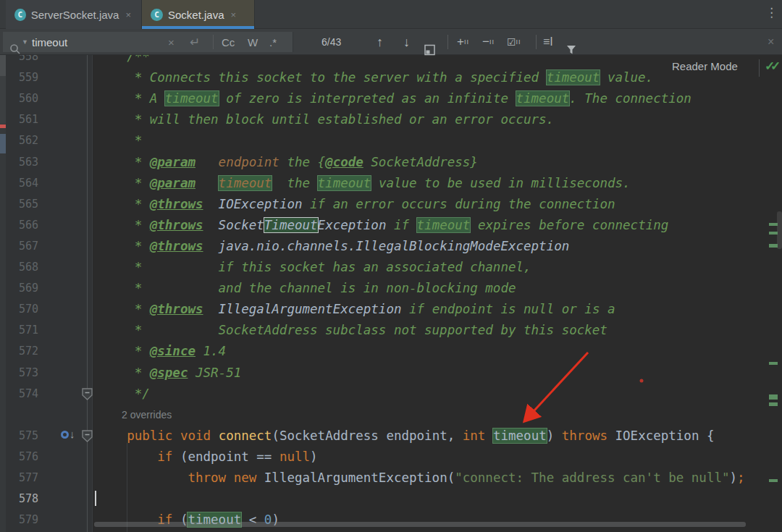 The width and height of the screenshot is (782, 532). I want to click on filter-funnel-icon, so click(571, 50).